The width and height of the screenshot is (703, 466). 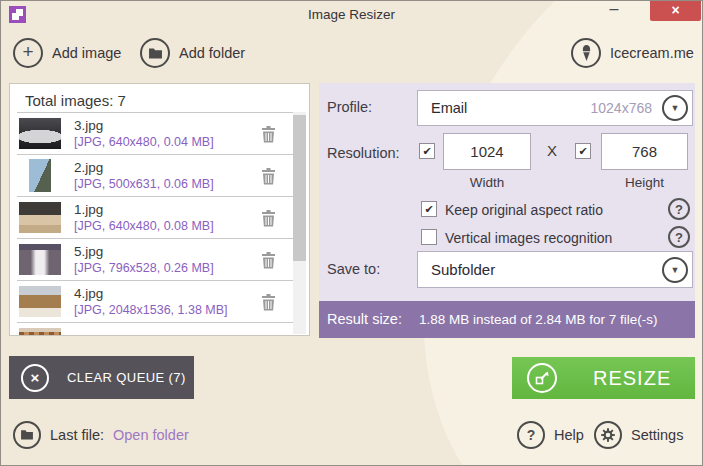 What do you see at coordinates (621, 108) in the screenshot?
I see `profile-resolution-hint: 1024x768` at bounding box center [621, 108].